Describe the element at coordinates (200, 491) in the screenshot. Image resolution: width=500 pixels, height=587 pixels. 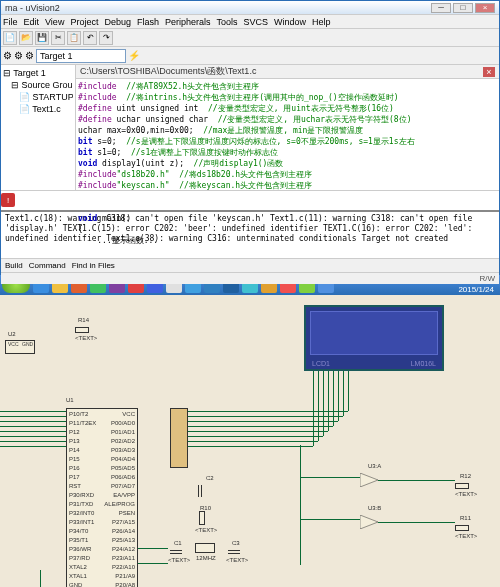
I see `capacitor-c2` at that location.